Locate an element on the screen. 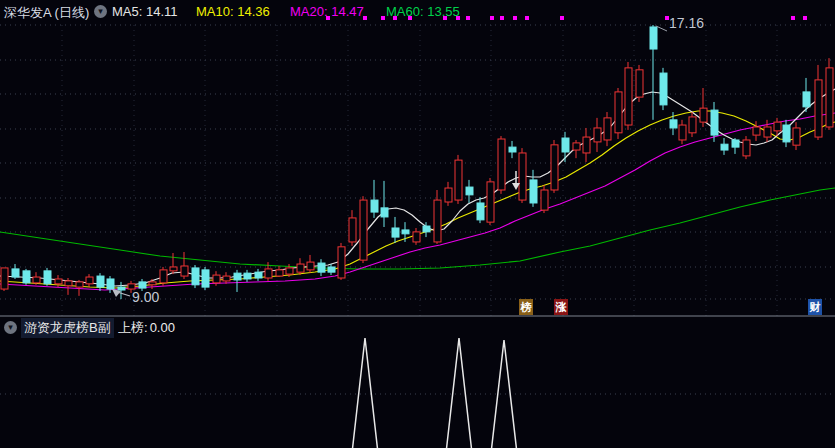  peak-price-label: 17.16 is located at coordinates (686, 23).